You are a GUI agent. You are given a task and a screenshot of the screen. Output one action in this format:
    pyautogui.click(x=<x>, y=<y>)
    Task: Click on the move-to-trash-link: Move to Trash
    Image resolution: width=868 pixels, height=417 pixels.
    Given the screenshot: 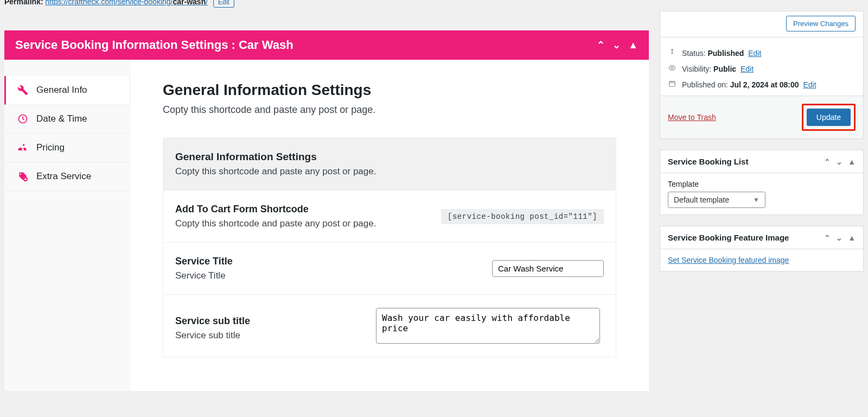 What is the action you would take?
    pyautogui.click(x=692, y=117)
    